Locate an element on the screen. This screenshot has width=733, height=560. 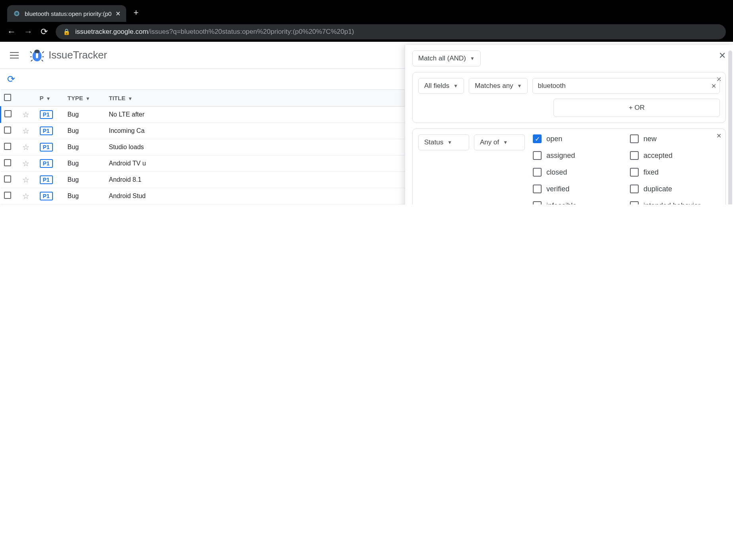
search-builder-panel: ✕ Match all (AND) ▼ ✕ All fields ▼ Match… is located at coordinates (569, 125).